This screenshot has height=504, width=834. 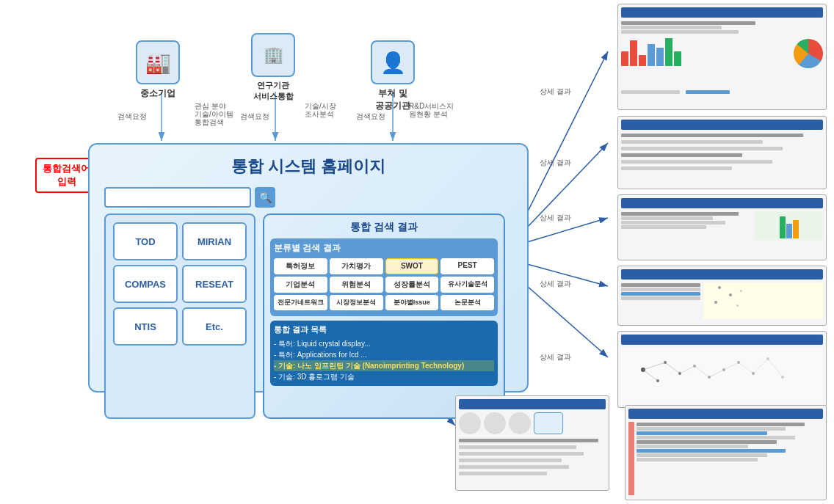 I want to click on svg-text: 통합검색, so click(x=209, y=122).